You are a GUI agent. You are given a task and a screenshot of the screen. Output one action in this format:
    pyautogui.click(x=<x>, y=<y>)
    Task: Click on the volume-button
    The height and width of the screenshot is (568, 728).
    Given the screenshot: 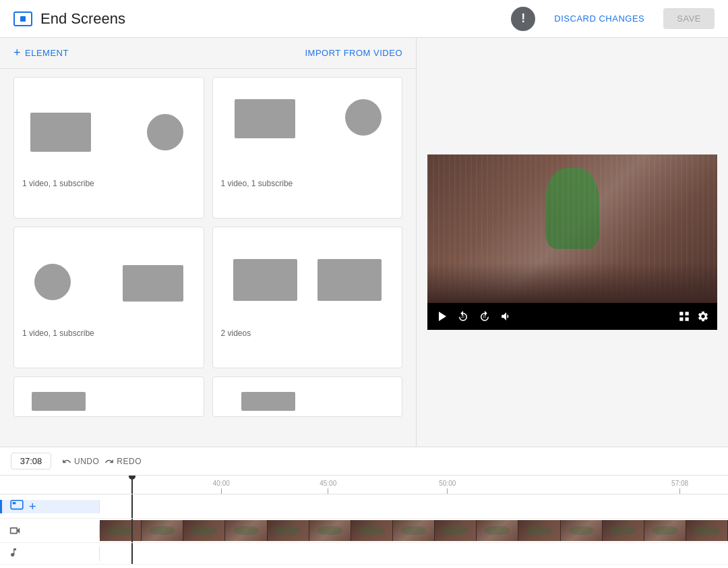 What is the action you would take?
    pyautogui.click(x=506, y=316)
    